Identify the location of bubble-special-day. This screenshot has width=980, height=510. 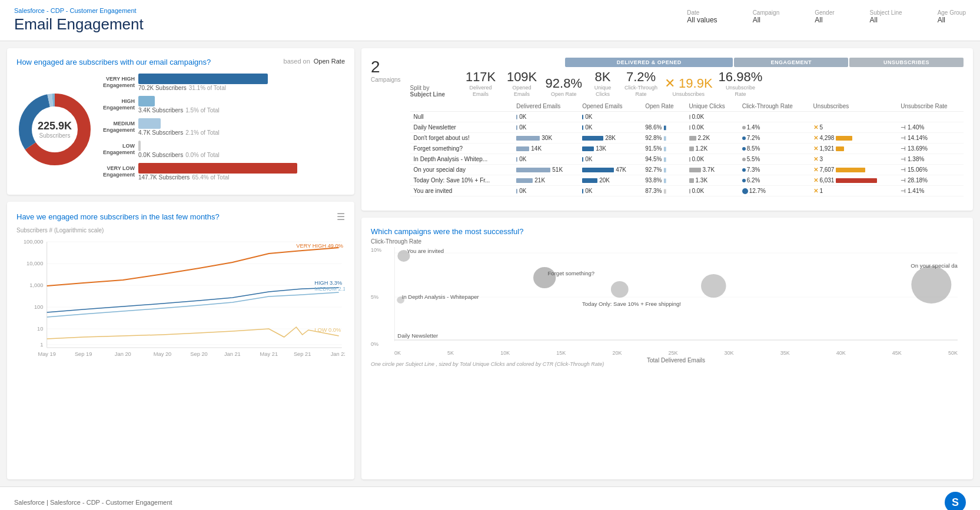
(931, 285).